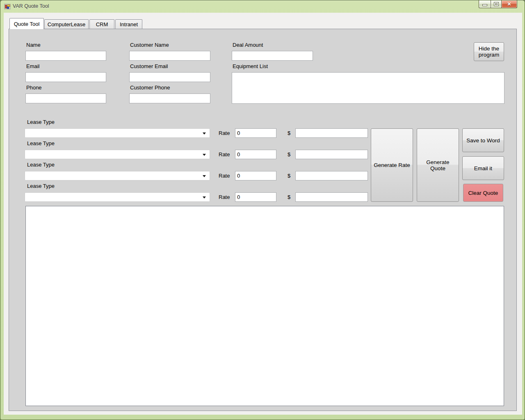 Image resolution: width=525 pixels, height=420 pixels. Describe the element at coordinates (498, 4) in the screenshot. I see `caption-buttons: ✕` at that location.